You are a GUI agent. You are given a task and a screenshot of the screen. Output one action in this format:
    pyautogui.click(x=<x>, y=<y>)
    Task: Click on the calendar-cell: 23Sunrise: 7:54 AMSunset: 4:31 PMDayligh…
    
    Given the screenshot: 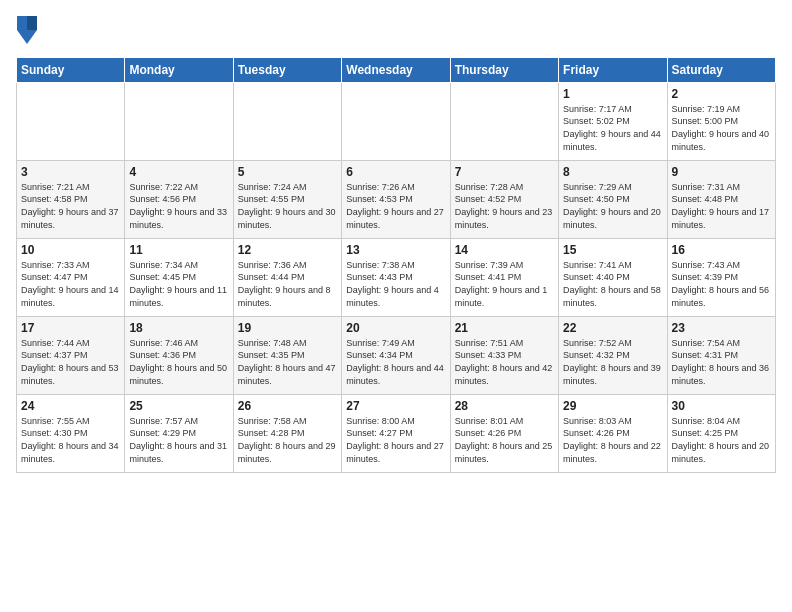 What is the action you would take?
    pyautogui.click(x=721, y=355)
    